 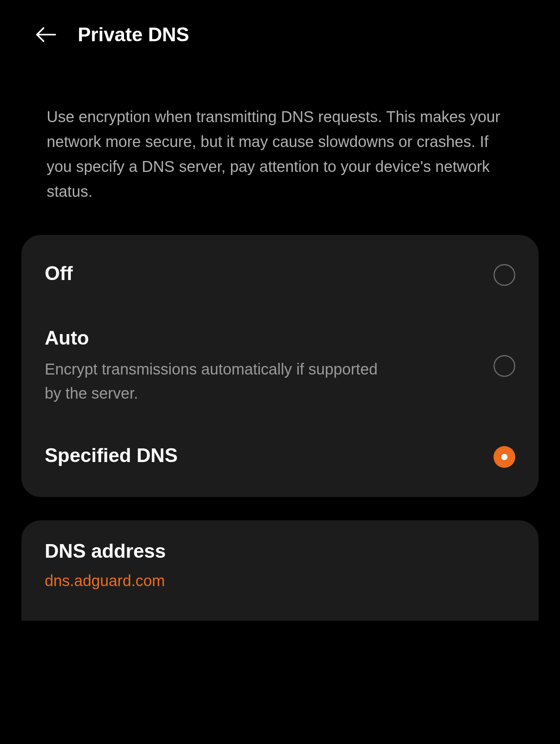 What do you see at coordinates (280, 31) in the screenshot?
I see `header: Private DNS` at bounding box center [280, 31].